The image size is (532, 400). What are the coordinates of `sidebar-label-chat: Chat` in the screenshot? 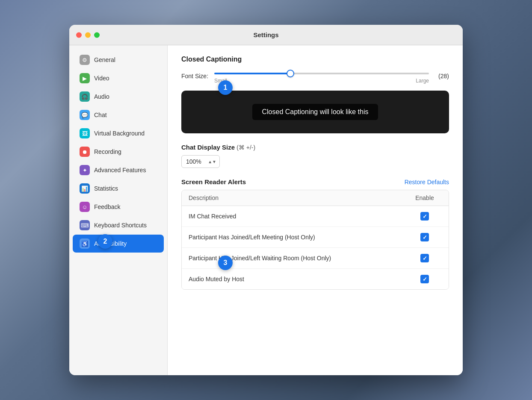 It's located at (100, 115).